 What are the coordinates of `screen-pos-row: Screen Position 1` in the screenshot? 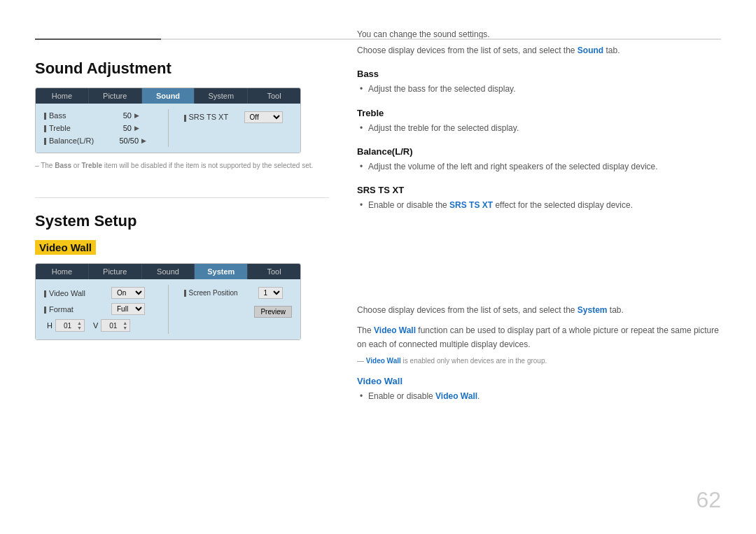 It's located at (238, 293).